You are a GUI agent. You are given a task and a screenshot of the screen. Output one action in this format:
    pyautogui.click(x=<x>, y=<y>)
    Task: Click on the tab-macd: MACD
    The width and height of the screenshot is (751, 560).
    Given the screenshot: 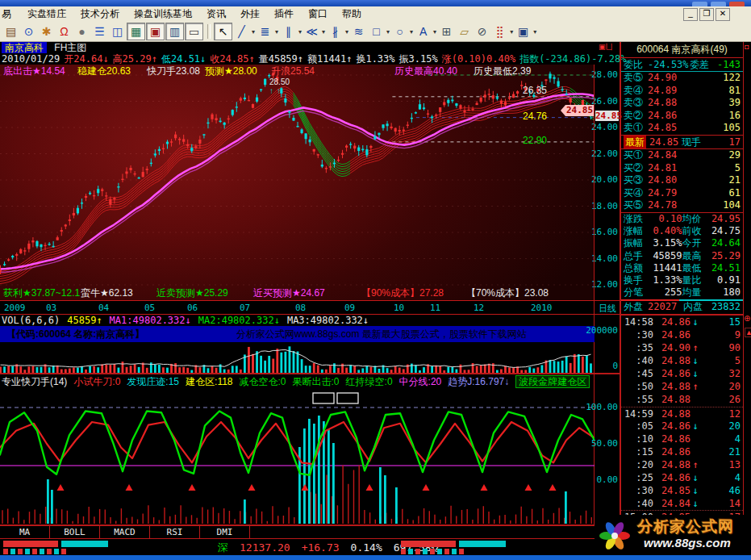 What is the action you would take?
    pyautogui.click(x=125, y=533)
    